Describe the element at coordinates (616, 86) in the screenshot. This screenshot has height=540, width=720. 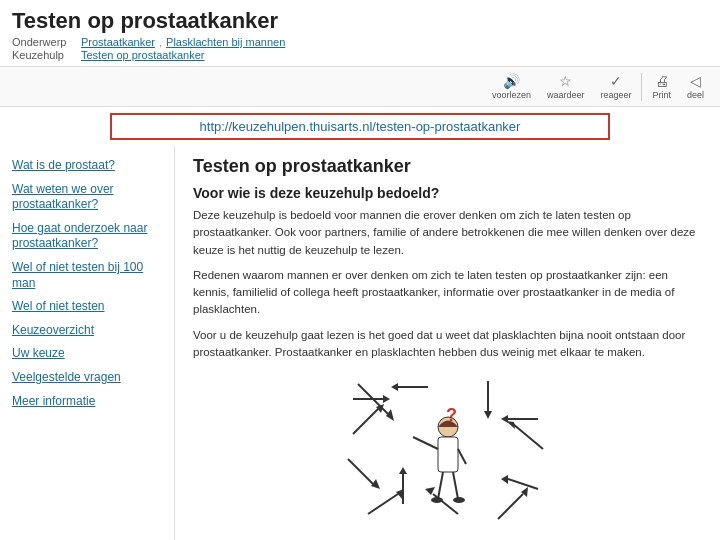
I see `reageer-button: ✓ reageer` at that location.